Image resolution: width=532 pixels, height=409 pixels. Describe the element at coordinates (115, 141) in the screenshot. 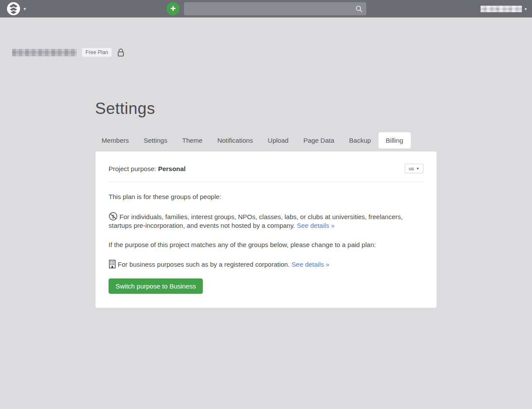

I see `tab-members: Members` at that location.